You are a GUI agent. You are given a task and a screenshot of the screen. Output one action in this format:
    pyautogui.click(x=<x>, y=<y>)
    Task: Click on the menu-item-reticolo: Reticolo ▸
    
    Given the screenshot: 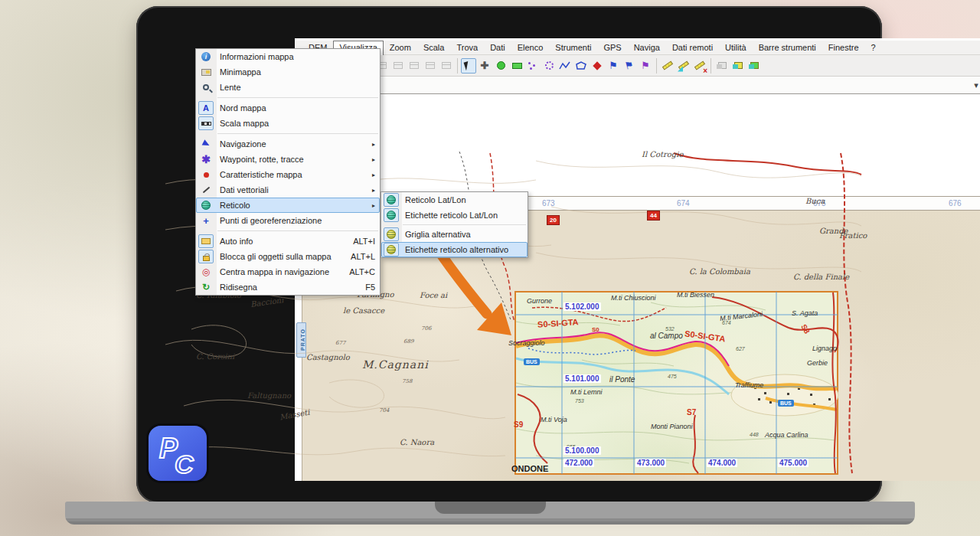 What is the action you would take?
    pyautogui.click(x=288, y=205)
    